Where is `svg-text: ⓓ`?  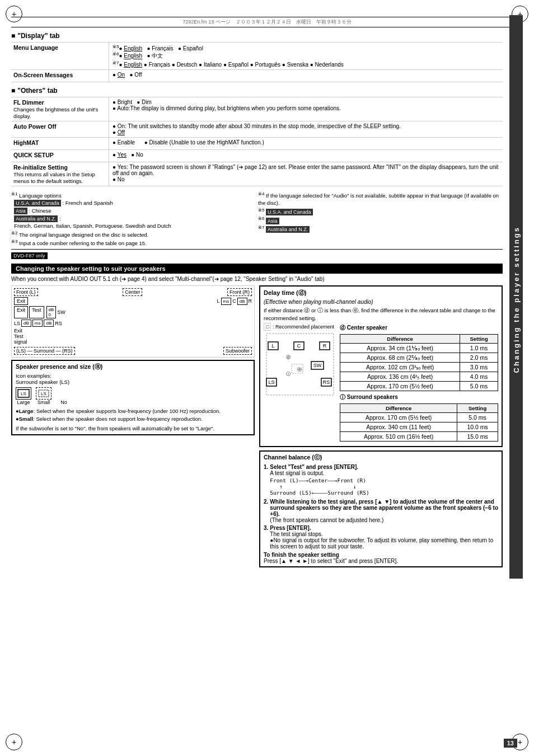 svg-text: ⓓ is located at coordinates (288, 357).